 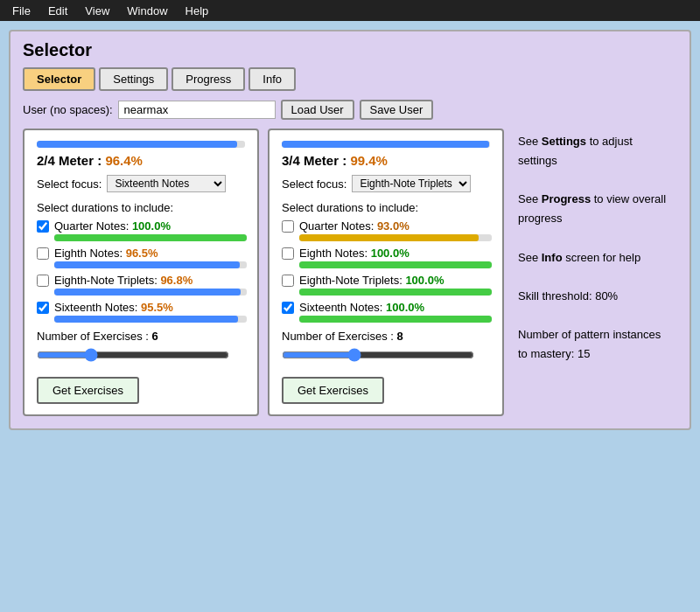 I want to click on save-user-button: Save User, so click(x=397, y=110).